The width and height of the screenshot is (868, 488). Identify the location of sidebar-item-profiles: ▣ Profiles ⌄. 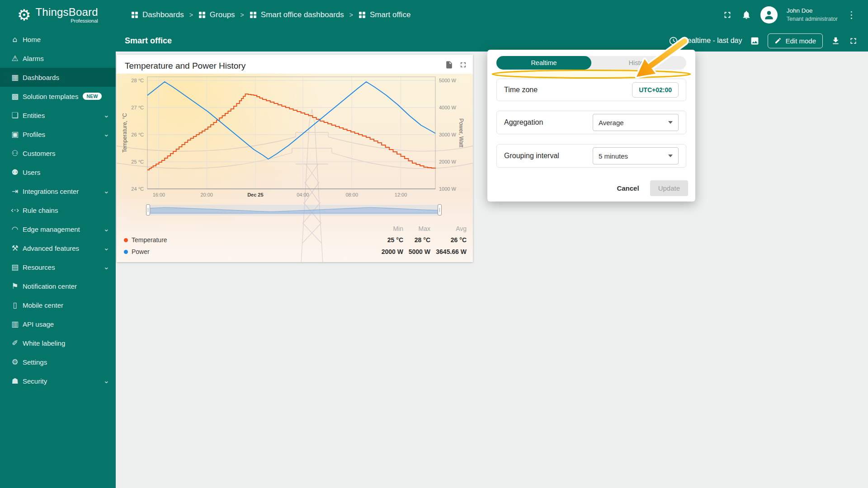
(58, 134).